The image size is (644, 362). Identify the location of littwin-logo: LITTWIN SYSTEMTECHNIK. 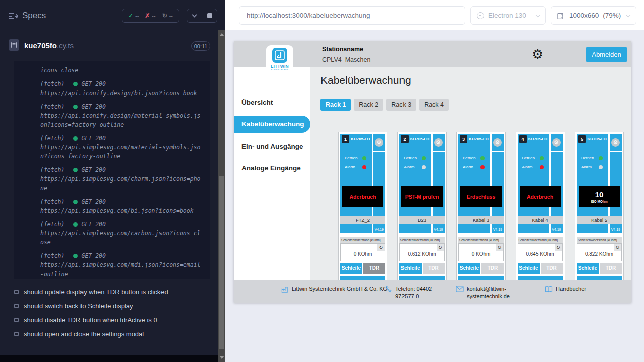
(280, 60).